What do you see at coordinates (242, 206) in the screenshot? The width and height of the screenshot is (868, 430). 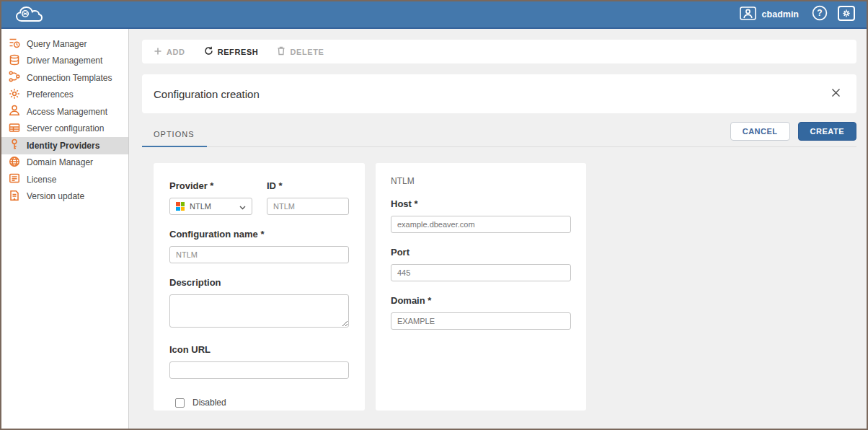 I see `chevron-down-icon` at bounding box center [242, 206].